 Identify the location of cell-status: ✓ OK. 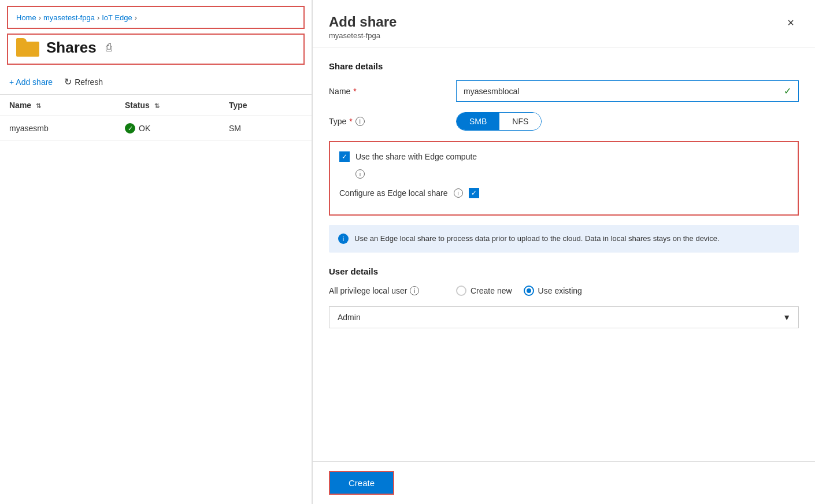
(177, 128).